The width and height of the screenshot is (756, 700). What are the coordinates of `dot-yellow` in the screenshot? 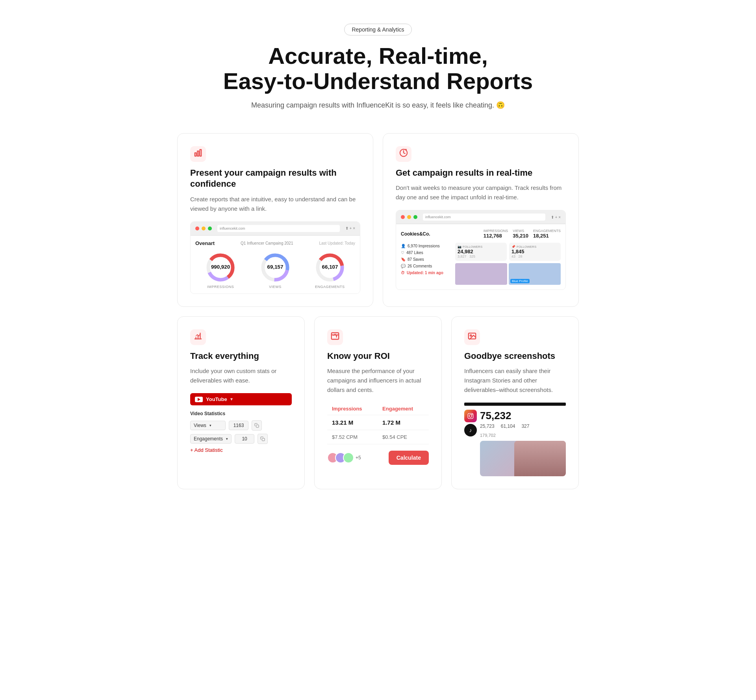 It's located at (204, 228).